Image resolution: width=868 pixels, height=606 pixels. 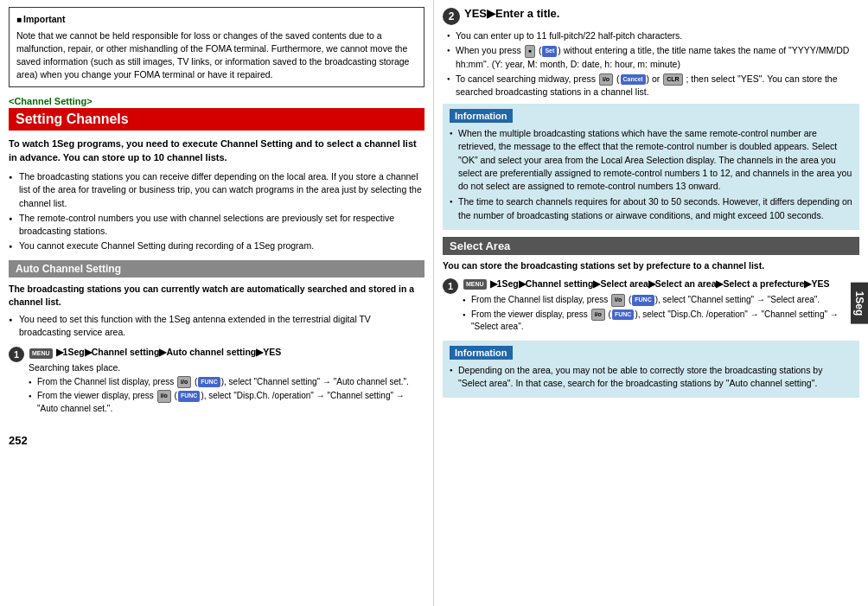 I want to click on channel-setting-label: <Channel Setting>, so click(x=216, y=101).